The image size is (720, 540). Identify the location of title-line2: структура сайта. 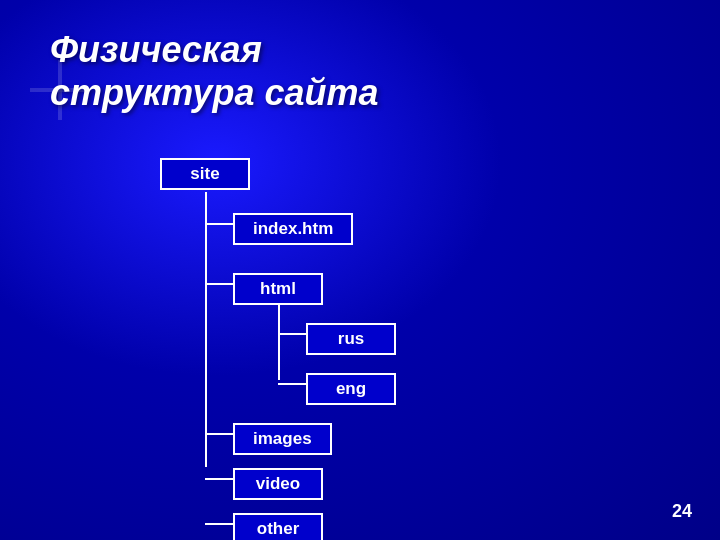
(214, 92).